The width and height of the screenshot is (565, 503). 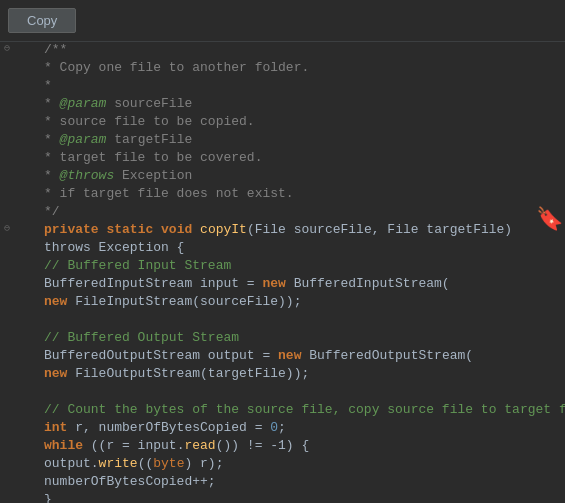 What do you see at coordinates (56, 50) in the screenshot?
I see `code-segment: /**` at bounding box center [56, 50].